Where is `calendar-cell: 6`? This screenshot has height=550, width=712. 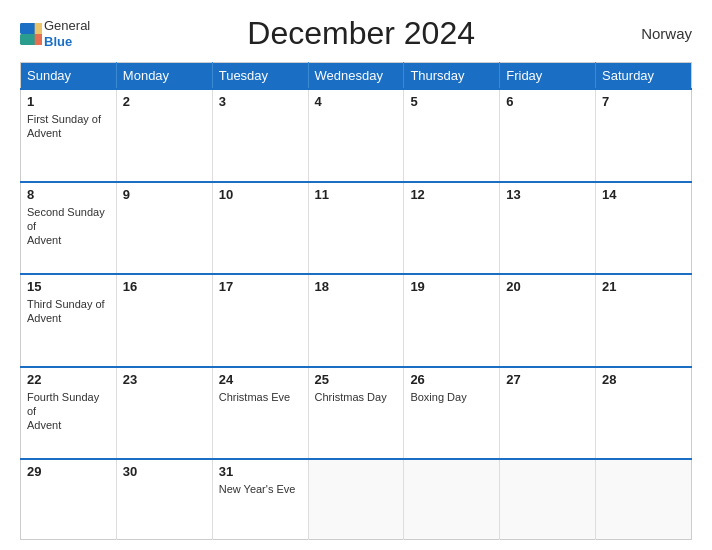
calendar-cell: 6 is located at coordinates (548, 136).